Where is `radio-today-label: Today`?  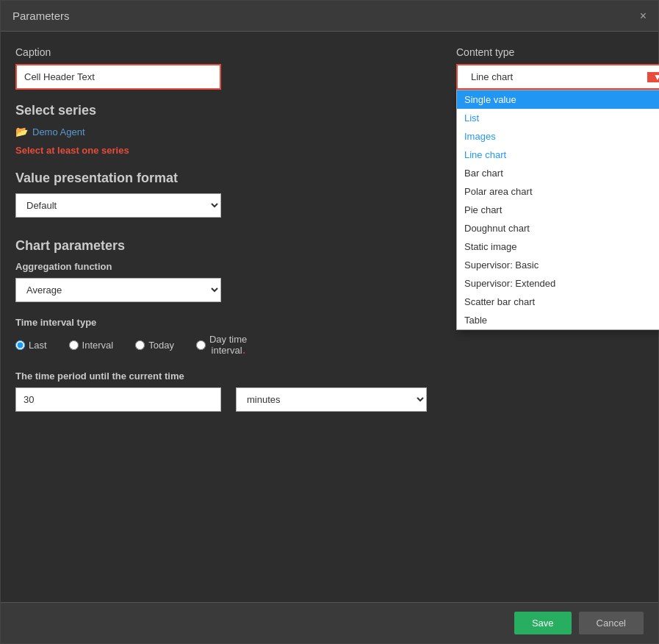 radio-today-label: Today is located at coordinates (162, 346).